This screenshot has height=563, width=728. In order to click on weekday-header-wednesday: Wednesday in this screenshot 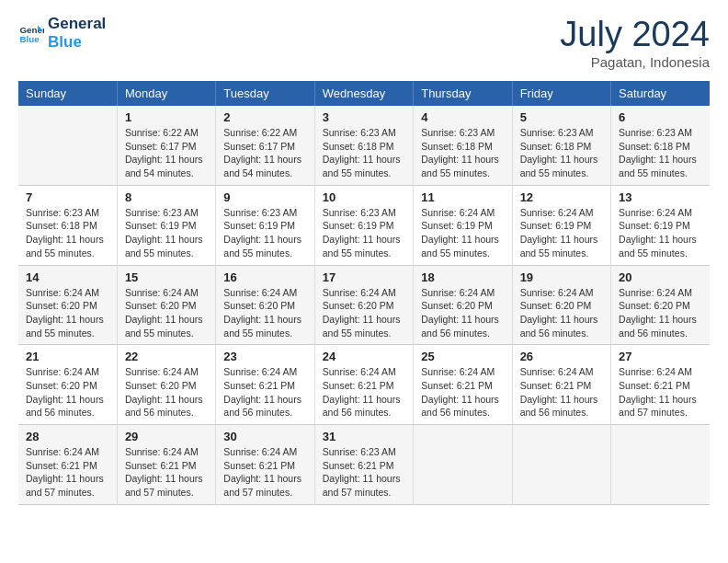, I will do `click(364, 94)`.